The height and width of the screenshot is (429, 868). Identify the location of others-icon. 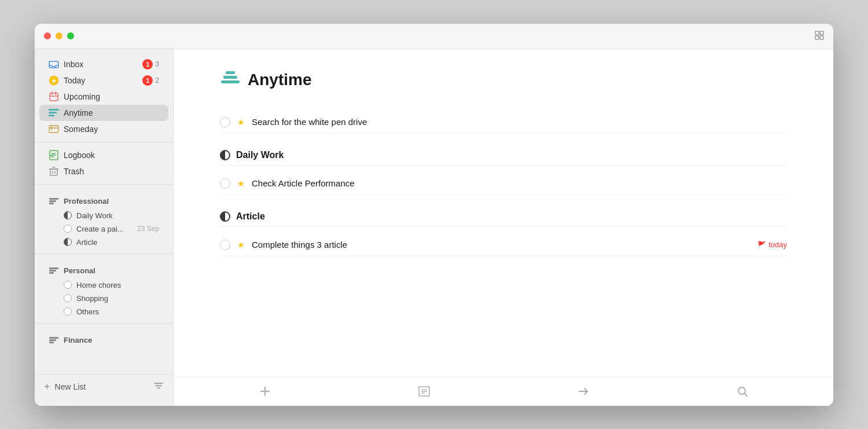
(68, 311).